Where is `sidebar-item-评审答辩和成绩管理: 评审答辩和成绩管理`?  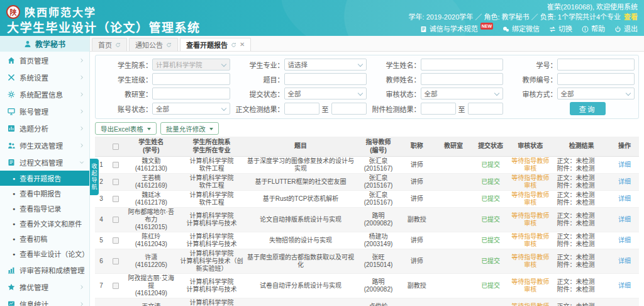
sidebar-item-评审答辩和成绩管理: 评审答辩和成绩管理 is located at coordinates (45, 269).